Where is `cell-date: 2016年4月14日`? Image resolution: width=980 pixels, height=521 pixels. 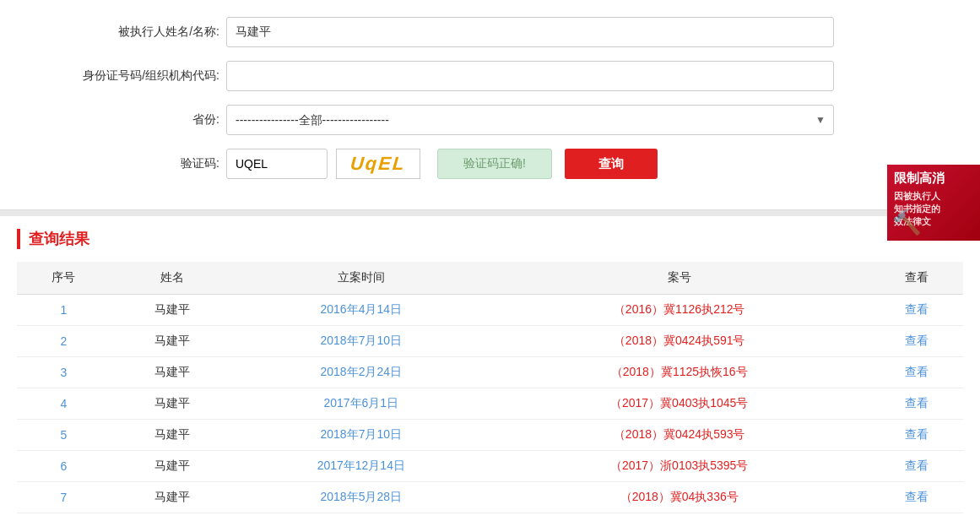 cell-date: 2016年4月14日 is located at coordinates (361, 311).